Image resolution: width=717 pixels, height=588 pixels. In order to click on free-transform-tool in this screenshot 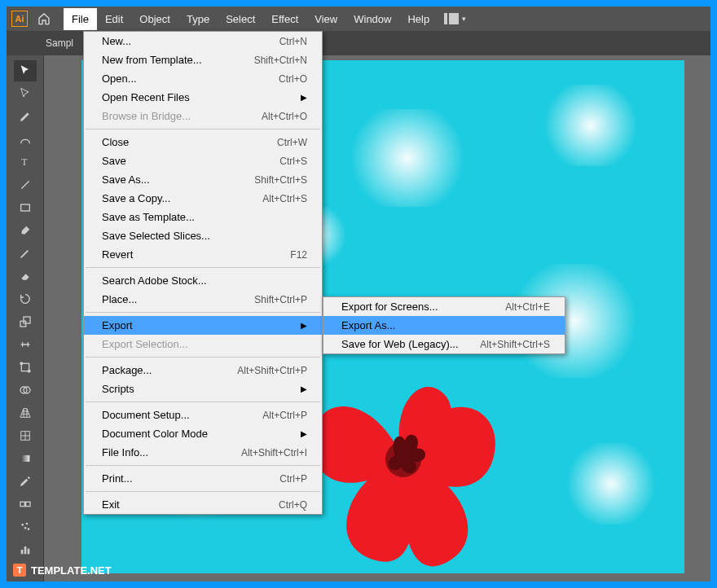, I will do `click(25, 367)`.